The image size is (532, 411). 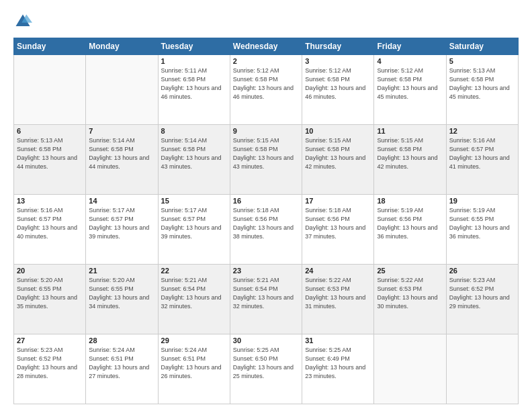 I want to click on day-number: 31, so click(x=338, y=340).